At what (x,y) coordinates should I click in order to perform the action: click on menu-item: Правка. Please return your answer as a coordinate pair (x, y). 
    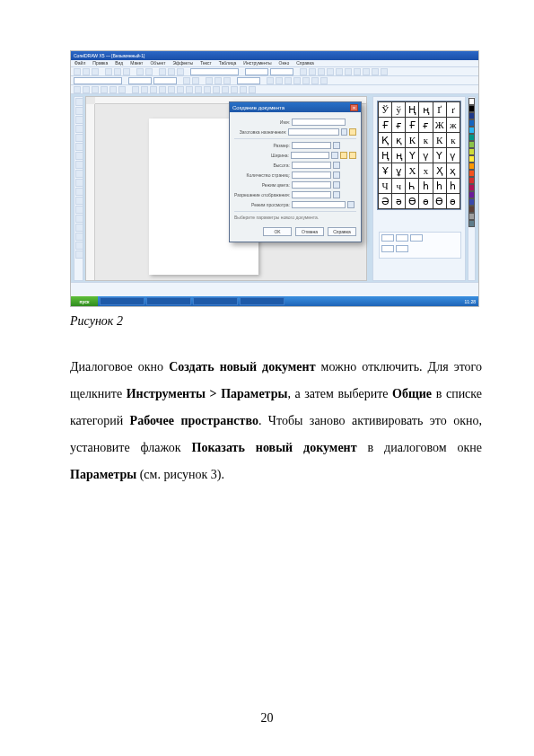
    Looking at the image, I should click on (101, 63).